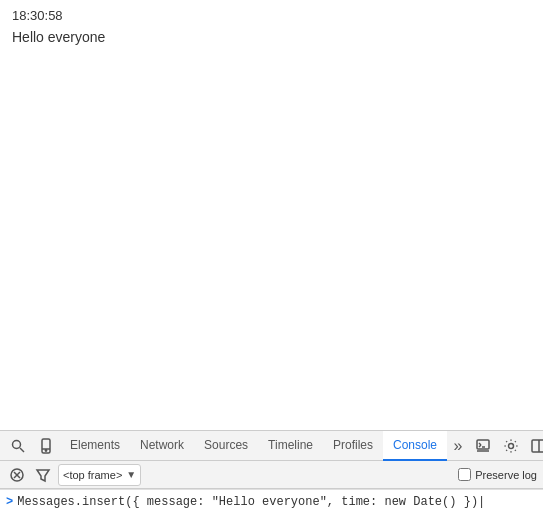 The height and width of the screenshot is (513, 543). Describe the element at coordinates (131, 474) in the screenshot. I see `frame-select-arrow-icon: ▼` at that location.